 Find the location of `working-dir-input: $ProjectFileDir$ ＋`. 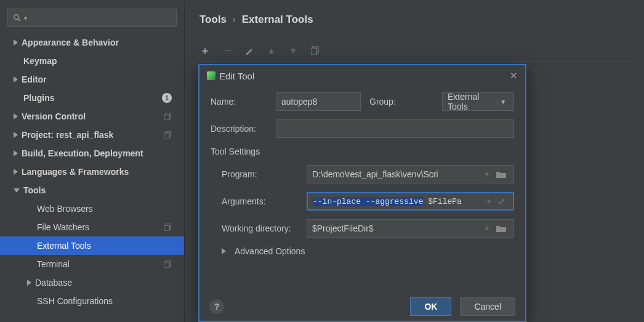

working-dir-input: $ProjectFileDir$ ＋ is located at coordinates (410, 228).